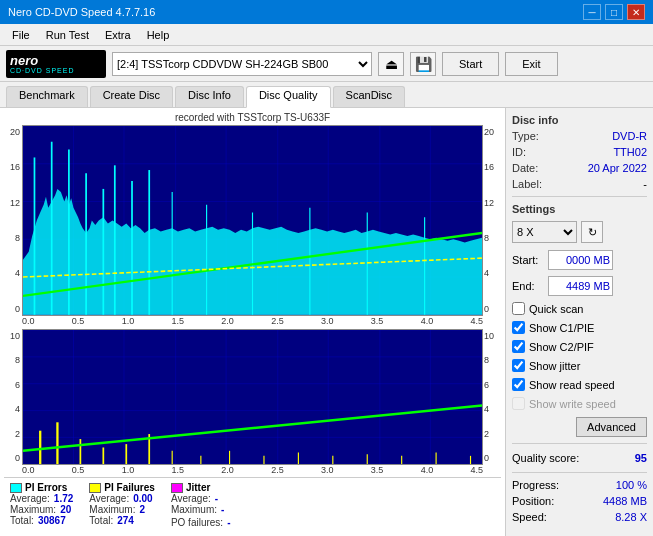 The width and height of the screenshot is (653, 536). I want to click on pi-failures-group: PI Failures Average: 0.00 Maximum: 2 Tot…, so click(122, 505).